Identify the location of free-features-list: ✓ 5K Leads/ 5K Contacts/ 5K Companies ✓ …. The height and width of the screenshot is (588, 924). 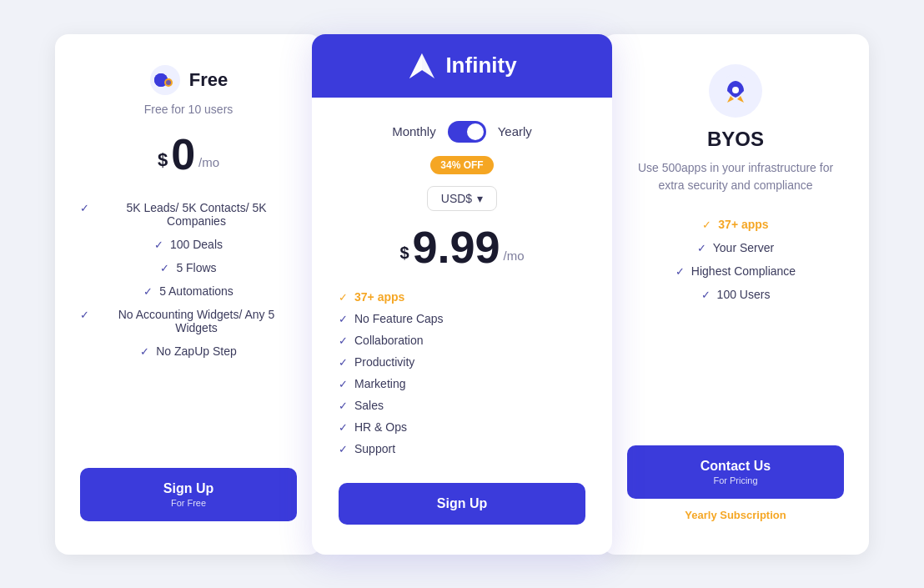
(188, 279).